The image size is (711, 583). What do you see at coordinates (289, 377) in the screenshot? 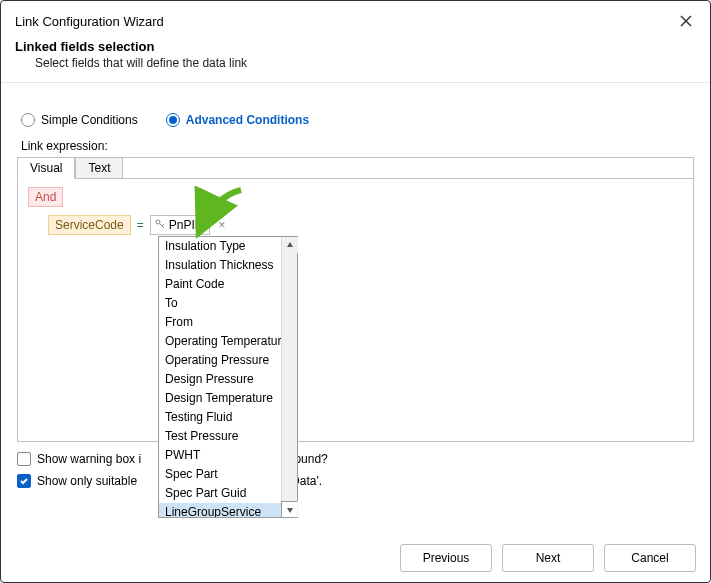
I see `scrollbar` at bounding box center [289, 377].